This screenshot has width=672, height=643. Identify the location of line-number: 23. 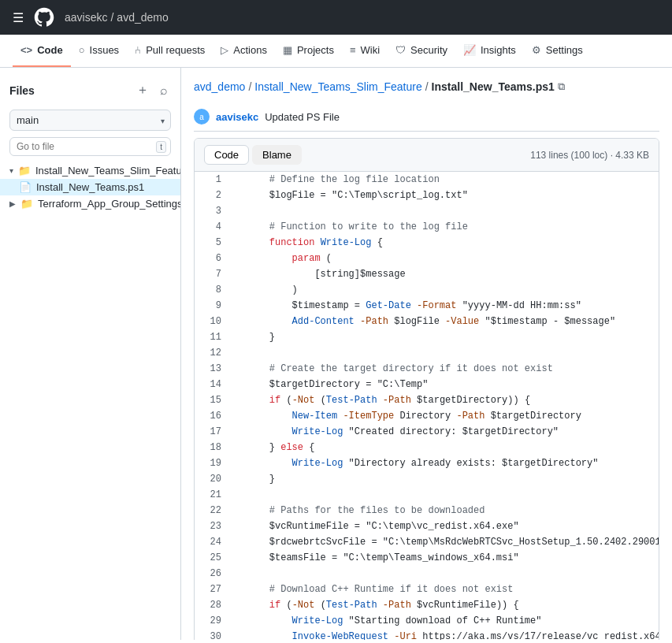
(214, 526).